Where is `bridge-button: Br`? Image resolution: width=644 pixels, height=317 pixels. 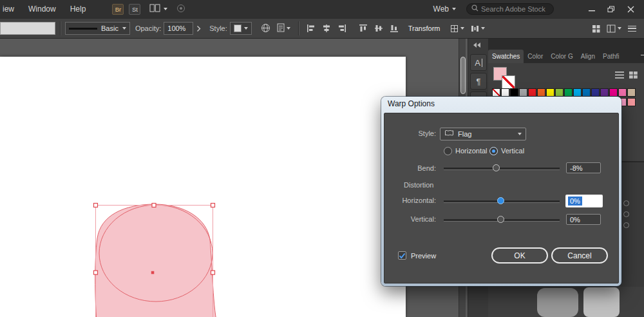 bridge-button: Br is located at coordinates (118, 9).